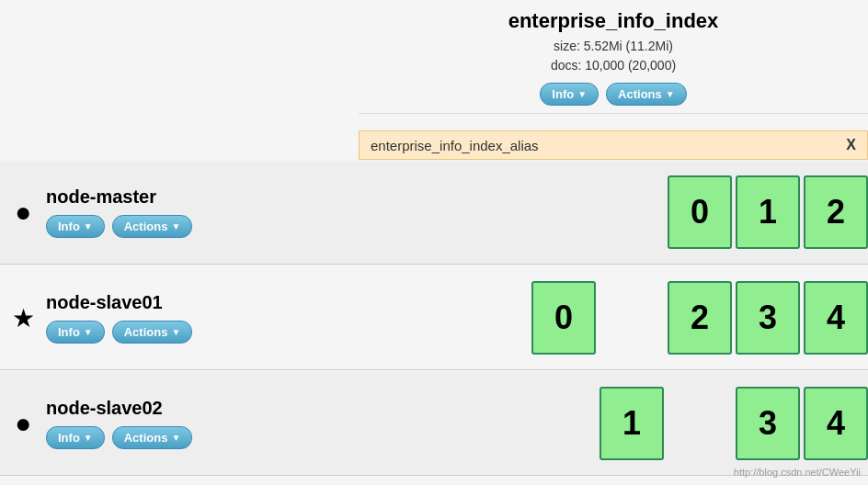 This screenshot has width=868, height=485. I want to click on node-master-shards: 0 1 2, so click(768, 212).